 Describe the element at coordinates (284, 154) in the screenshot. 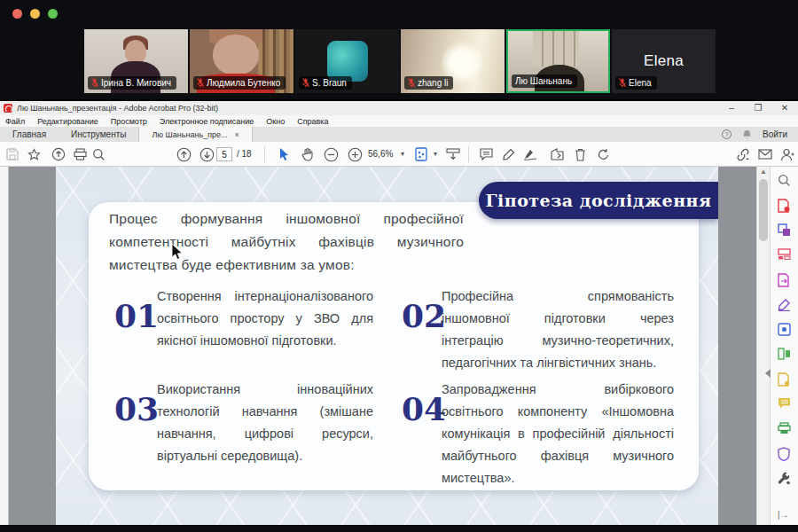

I see `select-arrow-icon` at that location.